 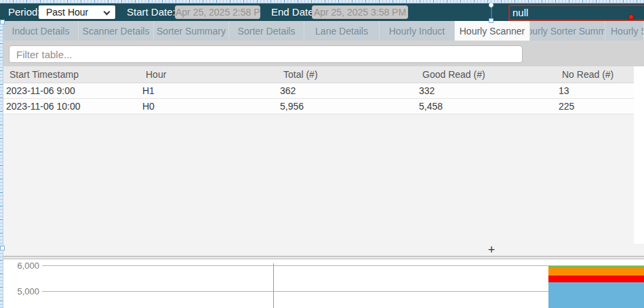 I want to click on filter-table-input, so click(x=266, y=54).